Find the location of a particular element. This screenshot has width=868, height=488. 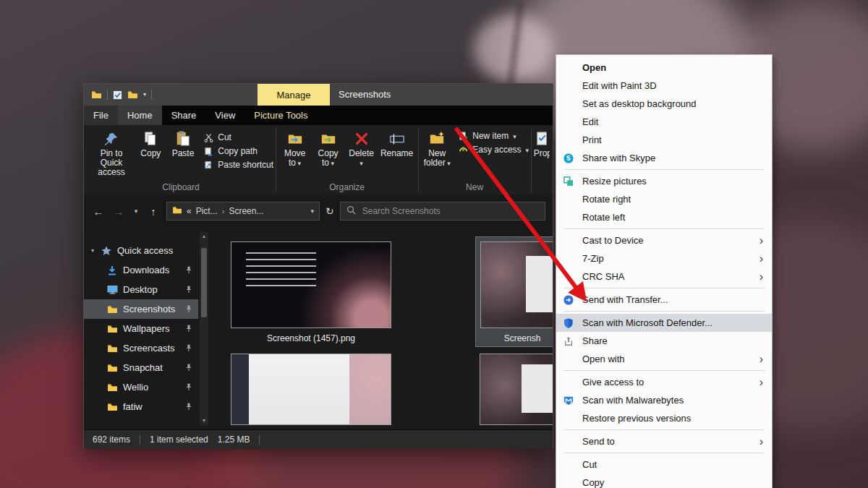

breadcrumb-crumb: Screen... is located at coordinates (246, 211).